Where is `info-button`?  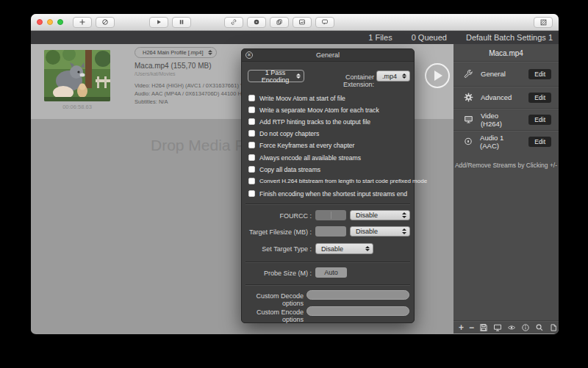
info-button is located at coordinates (526, 328).